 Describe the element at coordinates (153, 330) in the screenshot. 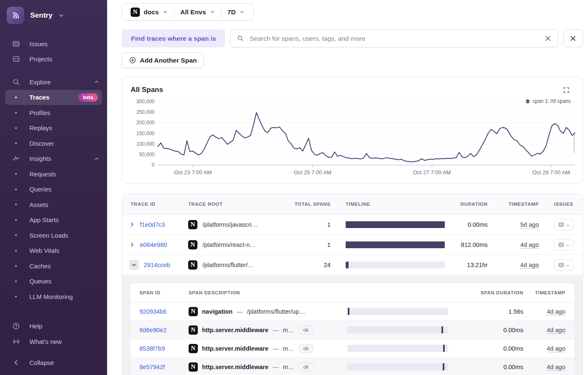

I see `span-id-link: 8d6e90e2` at that location.